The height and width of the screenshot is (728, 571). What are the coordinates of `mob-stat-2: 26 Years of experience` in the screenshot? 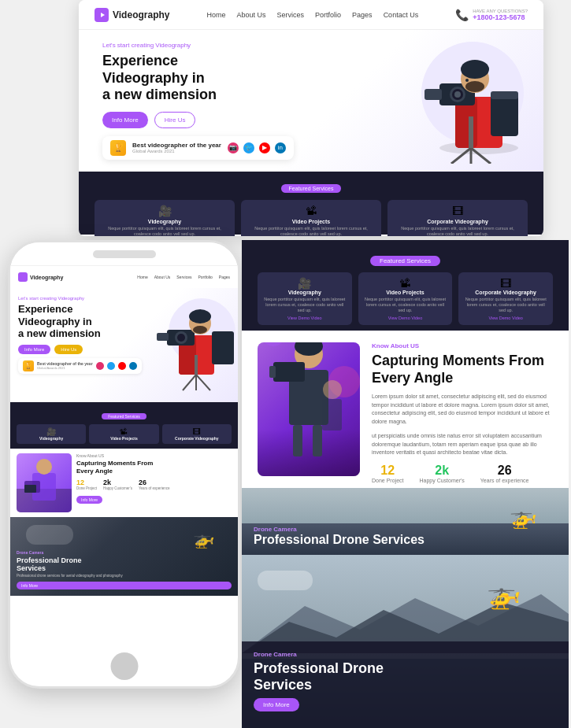 It's located at (154, 485).